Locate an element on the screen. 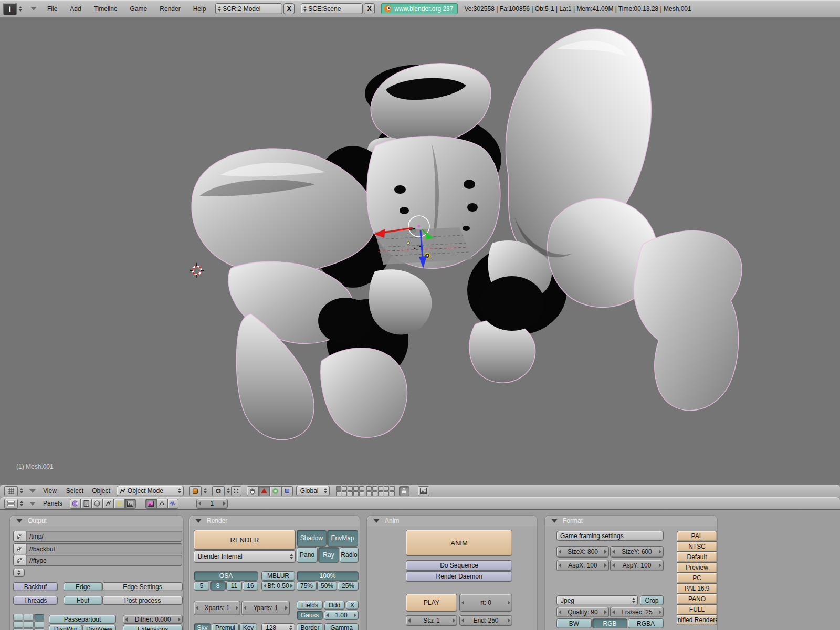 This screenshot has height=630, width=840. window-type-spinner is located at coordinates (20, 9).